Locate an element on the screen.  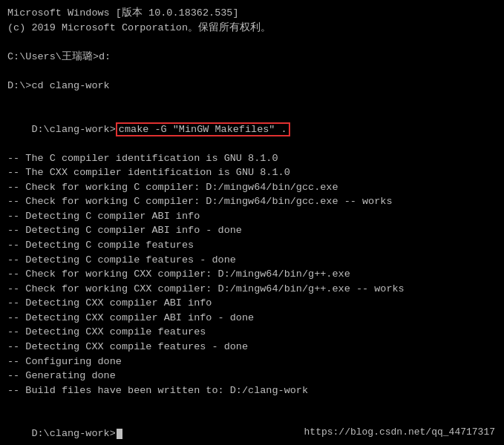
url-watermark: https://blog.csdn.net/qq_44717317 is located at coordinates (399, 432).